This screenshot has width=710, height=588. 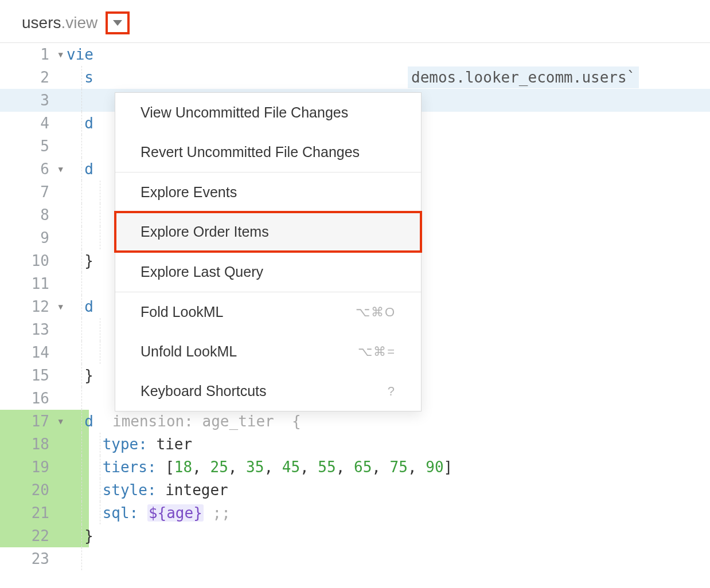 I want to click on menu-item: Revert Uncommitted File Changes, so click(x=268, y=152).